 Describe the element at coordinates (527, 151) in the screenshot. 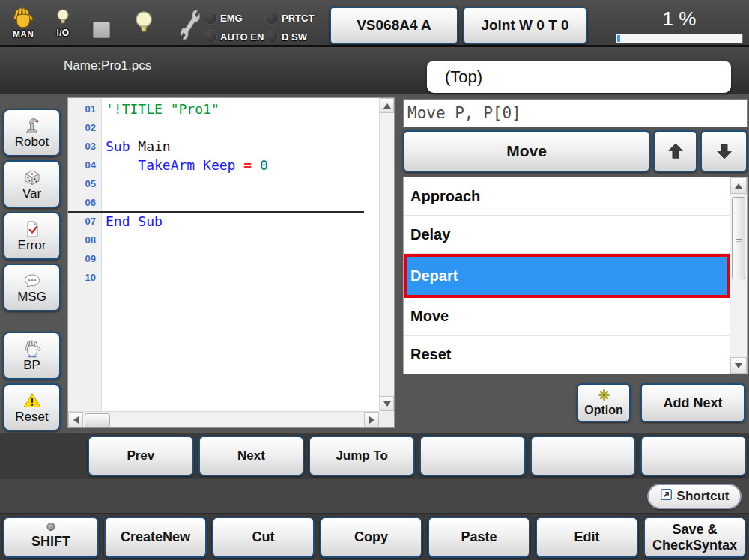

I see `command-category-button: Move` at that location.